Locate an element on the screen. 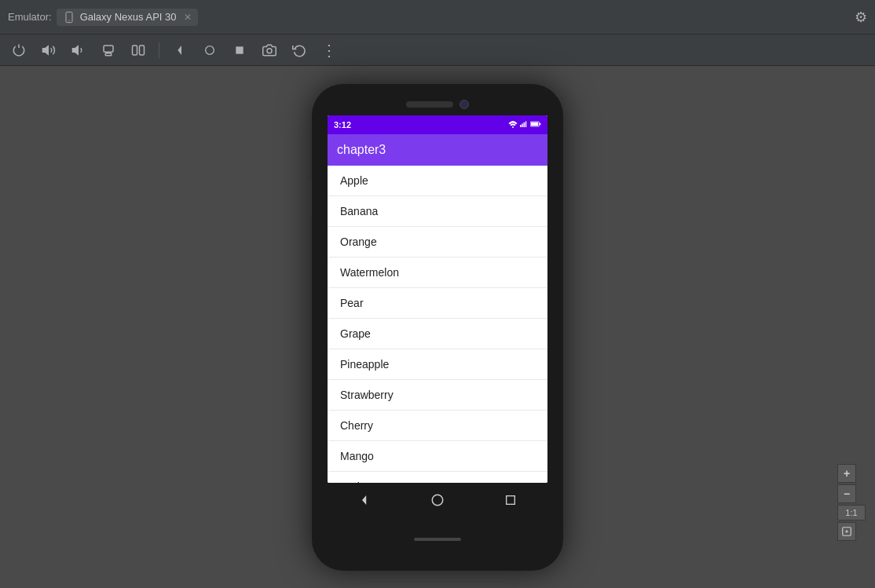 The height and width of the screenshot is (588, 875). zoom-controls: + − 1:1 is located at coordinates (851, 502).